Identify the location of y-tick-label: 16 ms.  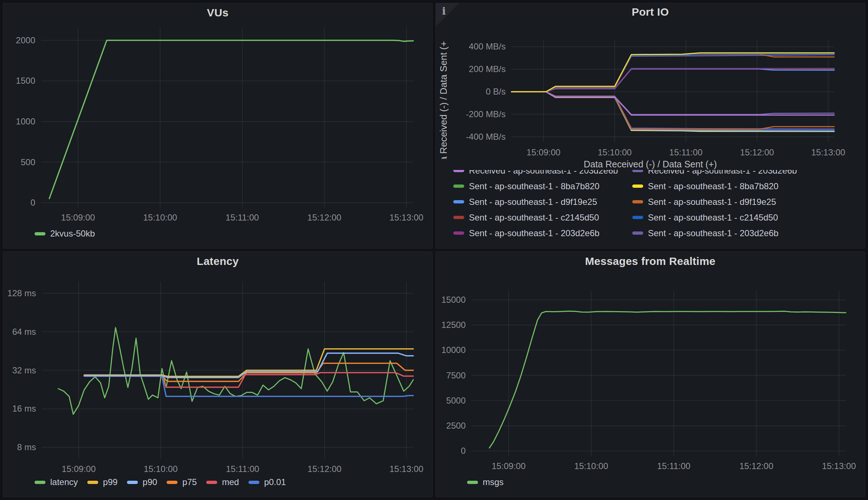
(24, 408).